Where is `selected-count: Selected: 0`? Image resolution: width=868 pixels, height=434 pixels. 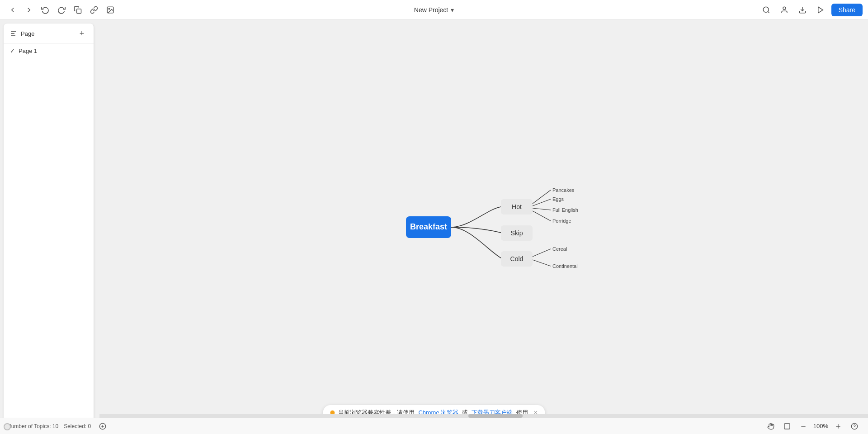
selected-count: Selected: 0 is located at coordinates (77, 426).